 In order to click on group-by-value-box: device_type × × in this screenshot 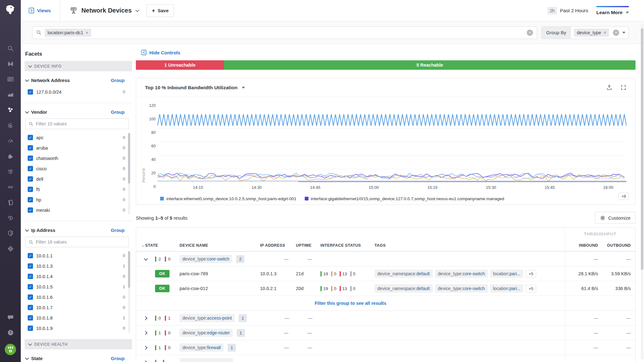, I will do `click(600, 33)`.